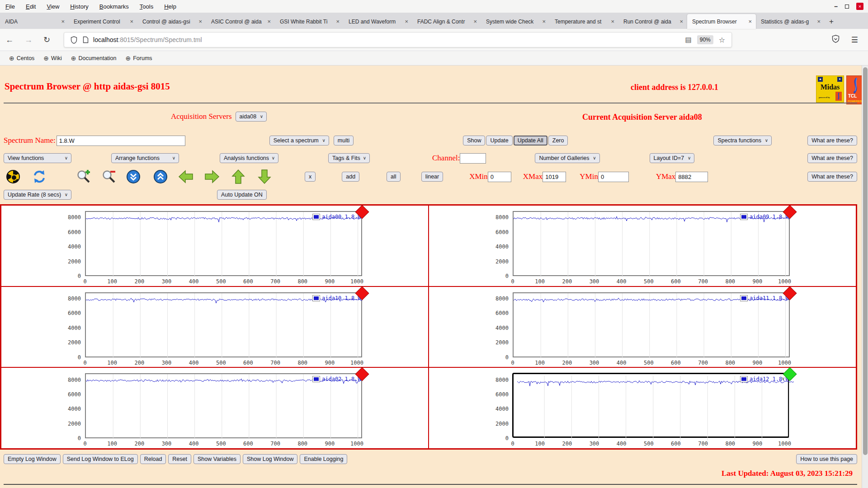  Describe the element at coordinates (349, 158) in the screenshot. I see `tags-fits-dropdown: Tags & Fits` at that location.